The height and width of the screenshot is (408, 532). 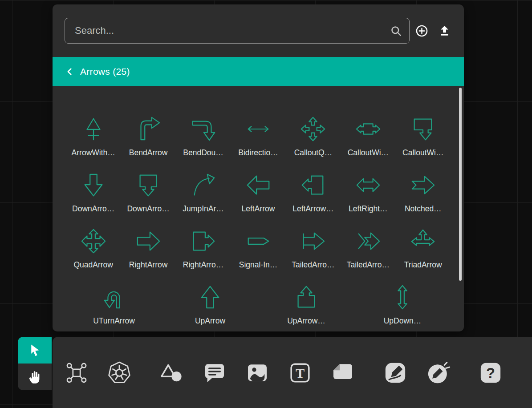 I want to click on shape-label: Bidirectio…, so click(x=258, y=153).